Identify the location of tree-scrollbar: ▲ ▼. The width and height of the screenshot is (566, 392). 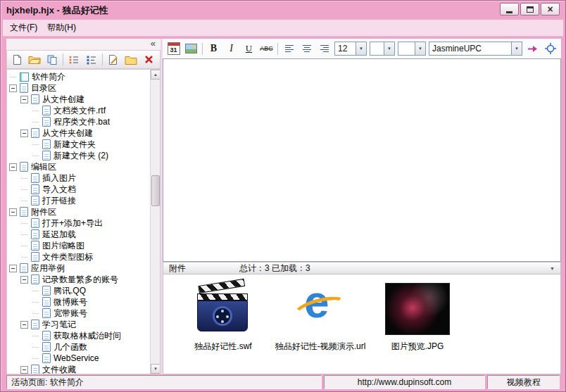
(155, 222).